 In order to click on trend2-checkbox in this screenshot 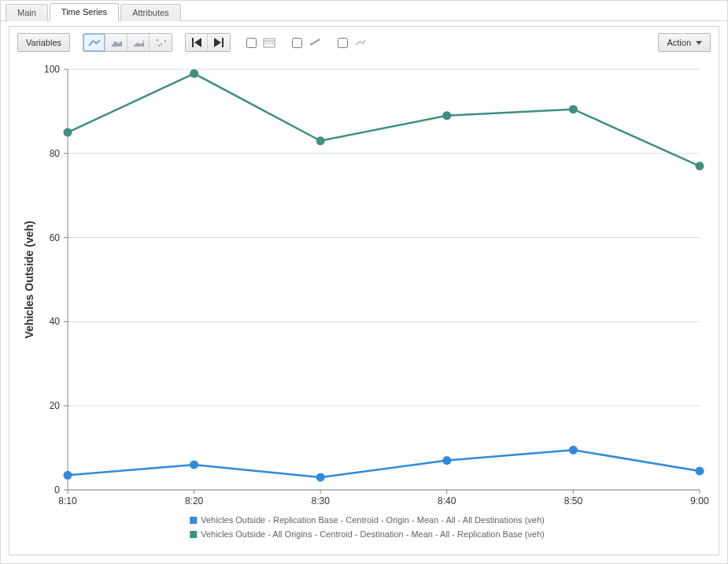, I will do `click(343, 43)`.